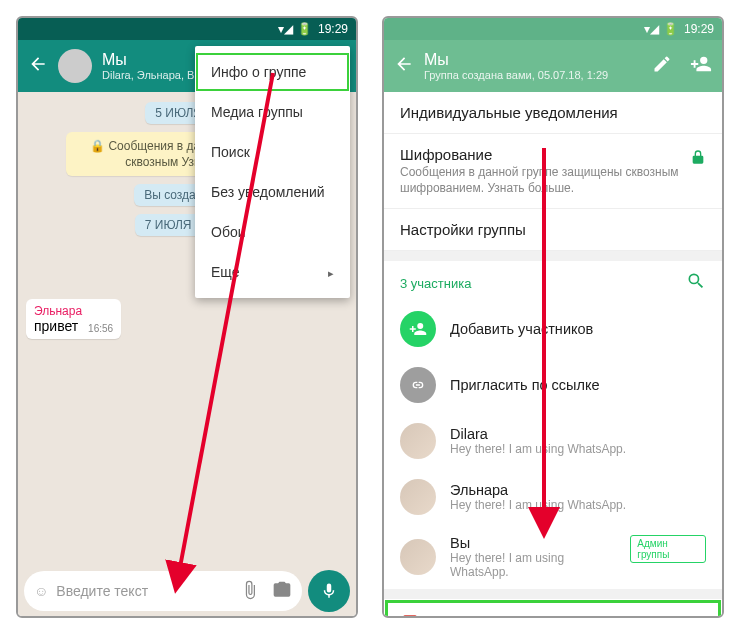 The height and width of the screenshot is (643, 745). Describe the element at coordinates (553, 172) in the screenshot. I see `encryption-section: Шифрование Сообщения в данной группе защ…` at that location.